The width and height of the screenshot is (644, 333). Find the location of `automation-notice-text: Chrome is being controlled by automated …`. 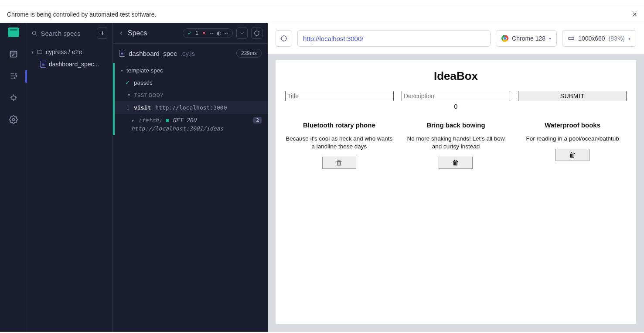

automation-notice-text: Chrome is being controlled by automated … is located at coordinates (82, 14).